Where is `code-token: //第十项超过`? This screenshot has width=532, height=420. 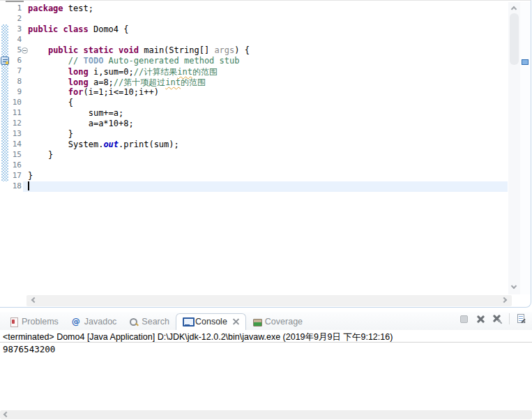
code-token: //第十项超过 is located at coordinates (139, 82).